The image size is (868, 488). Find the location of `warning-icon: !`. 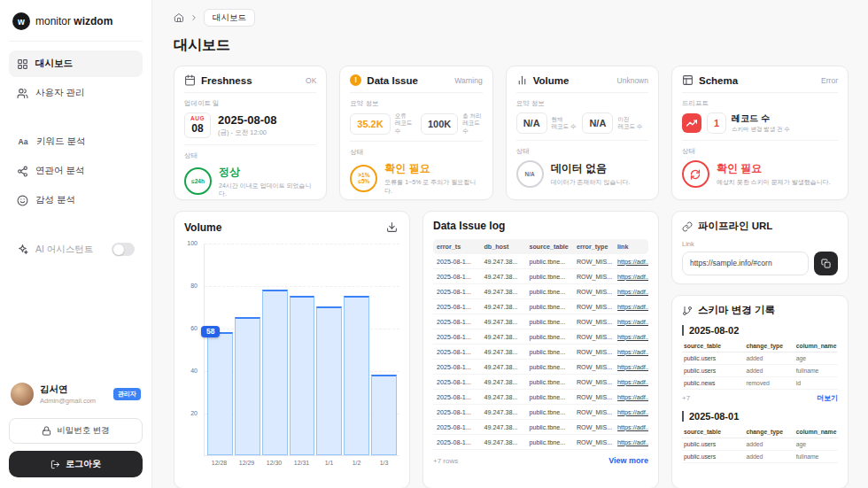

warning-icon: ! is located at coordinates (356, 80).